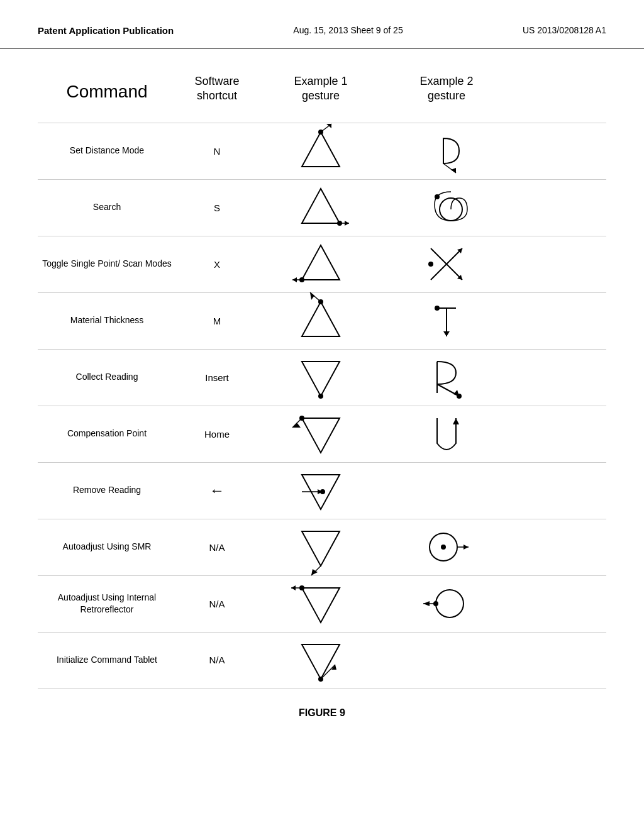 Image resolution: width=644 pixels, height=830 pixels. I want to click on row-collect-reading: Collect Reading Insert, so click(322, 377).